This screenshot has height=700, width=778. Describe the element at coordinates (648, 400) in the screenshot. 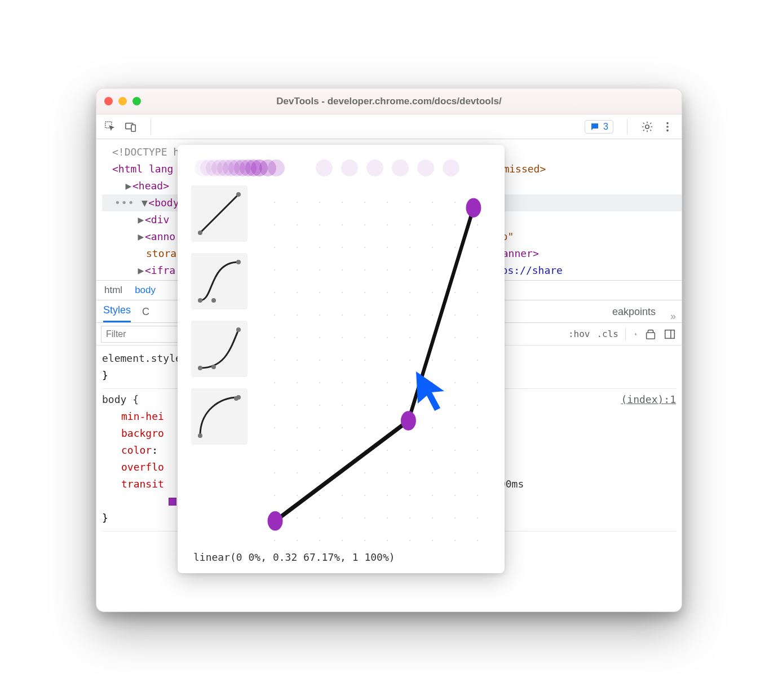

I see `rule-source-link: (index):1` at that location.